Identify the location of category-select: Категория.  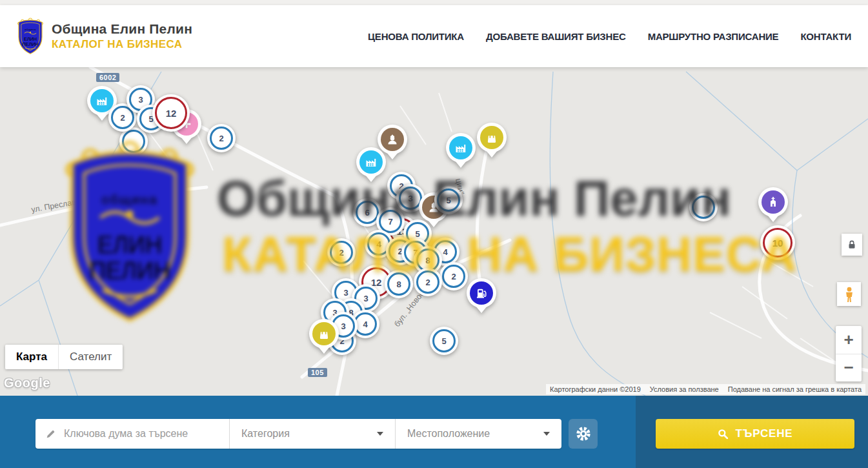
(312, 434).